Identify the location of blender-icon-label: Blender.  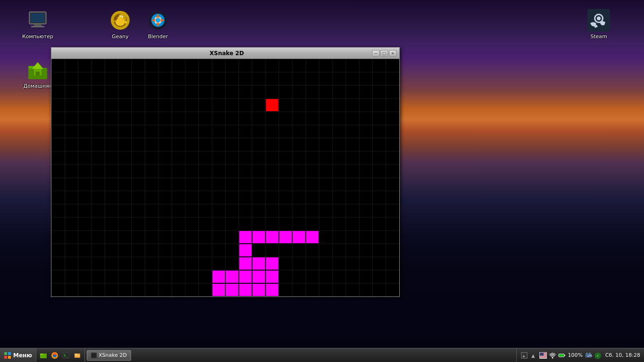
(158, 37).